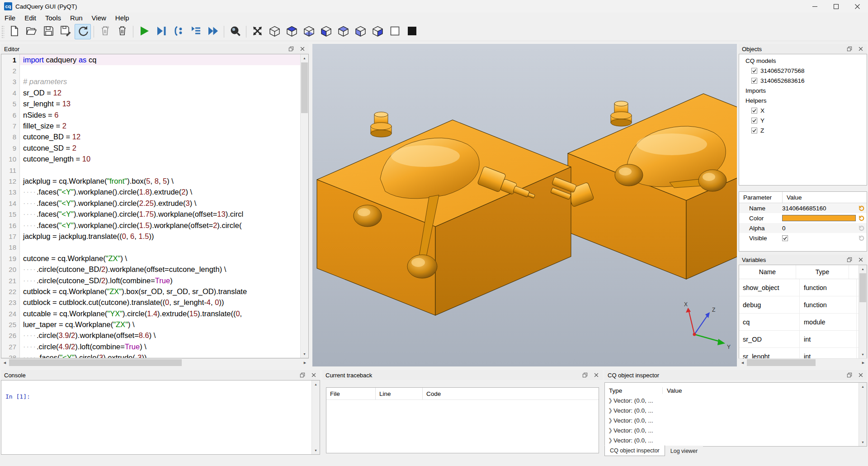 This screenshot has width=868, height=466. I want to click on variable-row-sr_od: sr_ODint12, so click(803, 339).